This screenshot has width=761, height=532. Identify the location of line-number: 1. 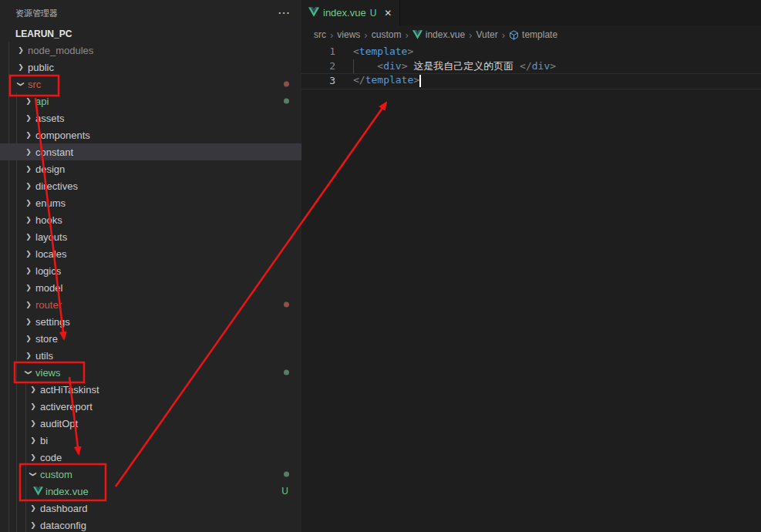
(318, 51).